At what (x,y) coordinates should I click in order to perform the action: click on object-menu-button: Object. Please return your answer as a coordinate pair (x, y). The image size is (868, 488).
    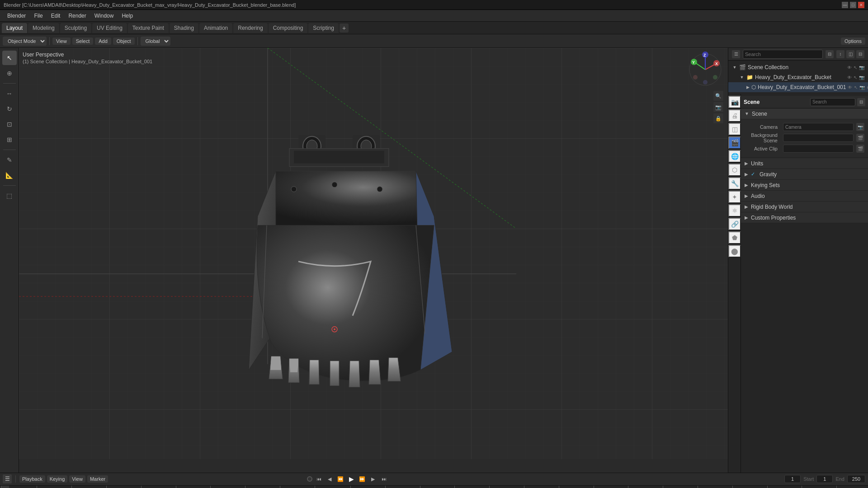
    Looking at the image, I should click on (124, 41).